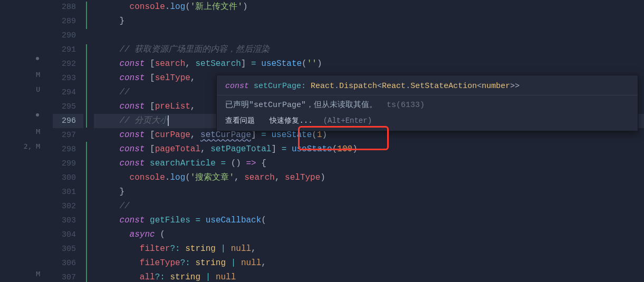  I want to click on line-number-gutter: 2882892902912922932942952962972982993003…, so click(68, 141).